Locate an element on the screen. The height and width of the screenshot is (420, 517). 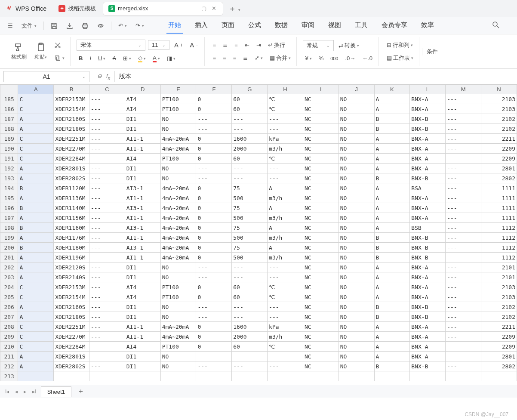
cell: PT100 is located at coordinates (178, 347).